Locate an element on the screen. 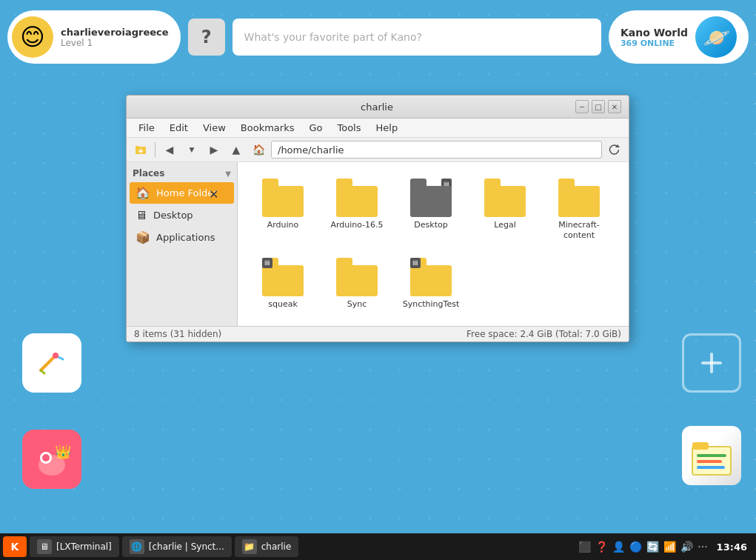 This screenshot has height=560, width=756. file-label: Minecraft-content is located at coordinates (579, 231).